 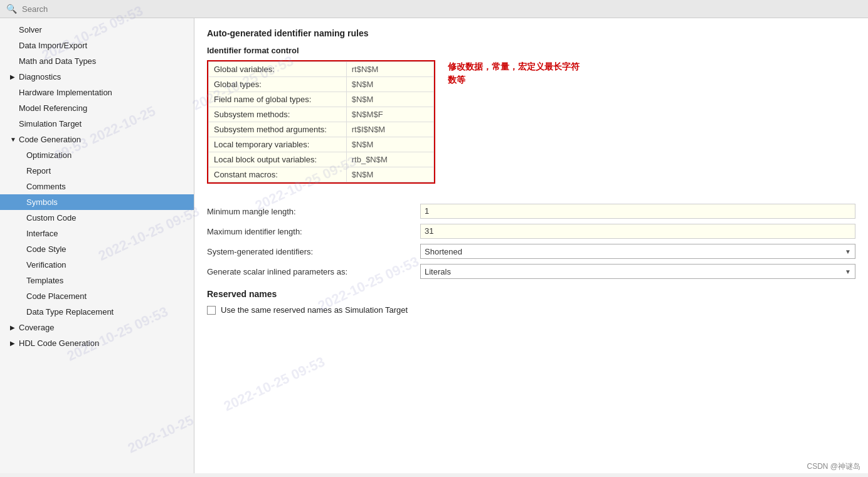 What do you see at coordinates (531, 241) in the screenshot?
I see `form-rows: Minimum mangle length:1Maximum identifie…` at bounding box center [531, 241].